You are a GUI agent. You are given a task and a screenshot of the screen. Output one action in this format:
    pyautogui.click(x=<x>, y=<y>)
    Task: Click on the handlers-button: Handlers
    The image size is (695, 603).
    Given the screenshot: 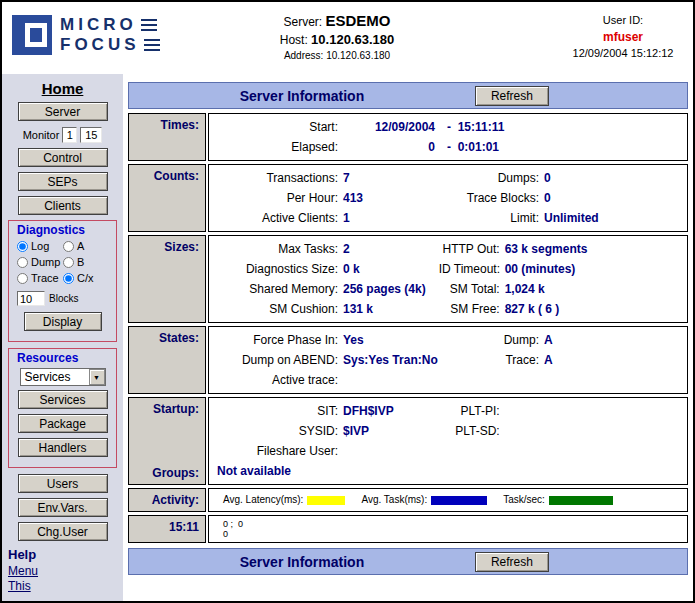 What is the action you would take?
    pyautogui.click(x=63, y=448)
    